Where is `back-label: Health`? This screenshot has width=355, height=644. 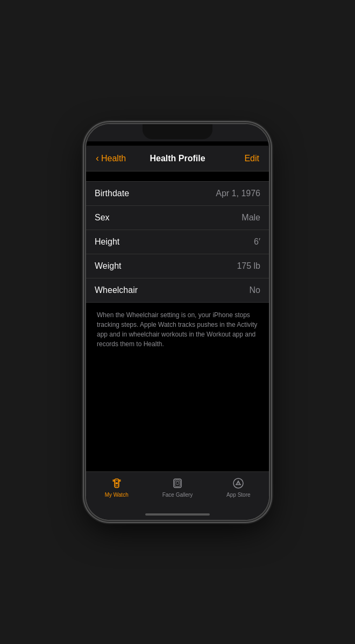
back-label: Health is located at coordinates (113, 159).